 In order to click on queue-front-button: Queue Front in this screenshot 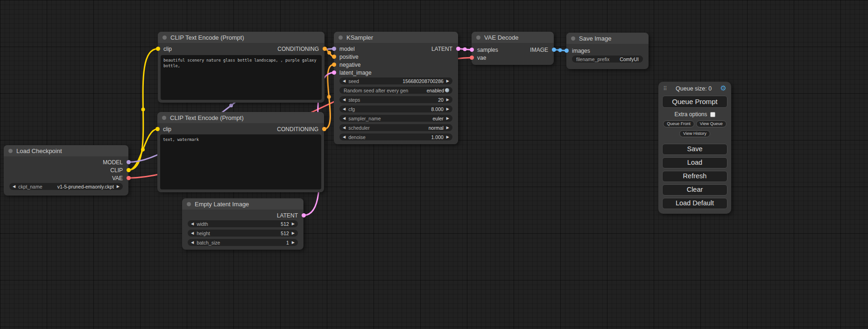, I will do `click(679, 124)`.